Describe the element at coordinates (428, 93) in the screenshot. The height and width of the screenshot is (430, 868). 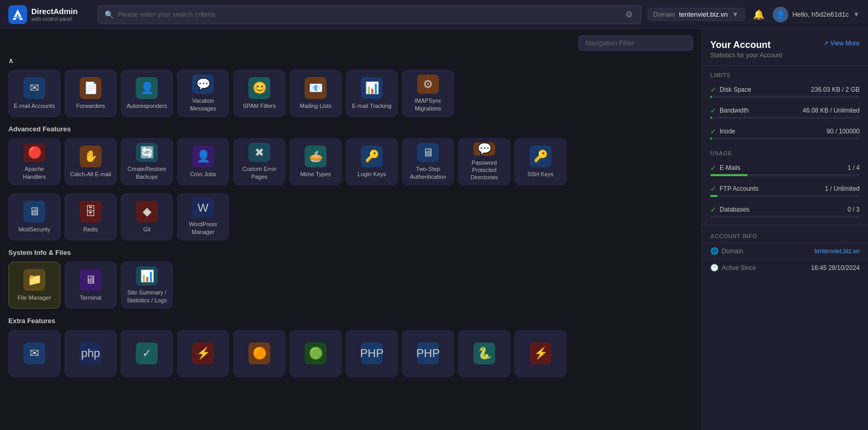
I see `icon-card-imapsync-migrations: ⚙IMAPSync Migrations` at that location.